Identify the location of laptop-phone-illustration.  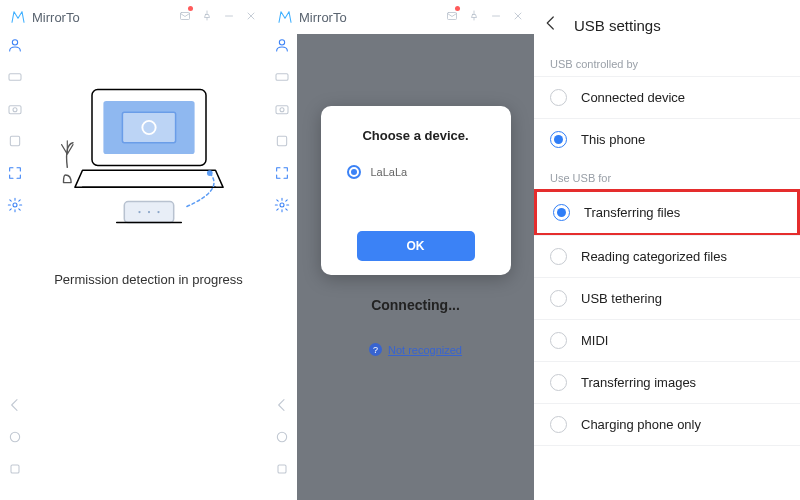
(149, 163).